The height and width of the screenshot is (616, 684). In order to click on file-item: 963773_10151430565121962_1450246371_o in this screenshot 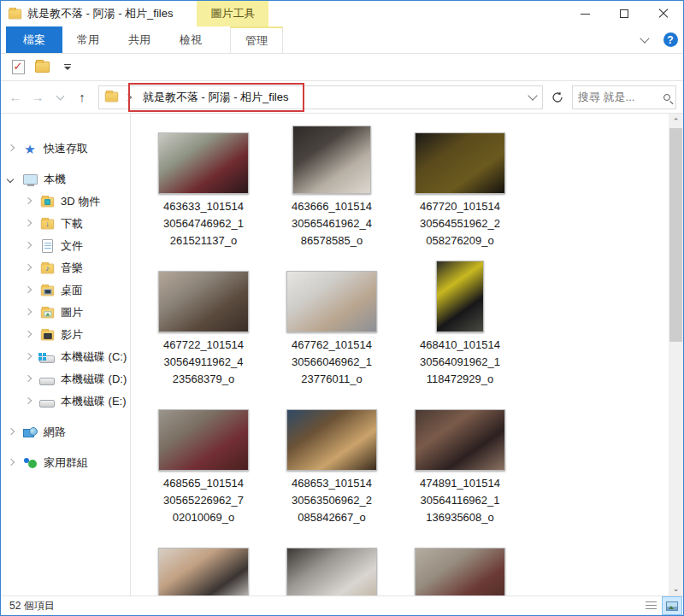, I will do `click(460, 566)`.